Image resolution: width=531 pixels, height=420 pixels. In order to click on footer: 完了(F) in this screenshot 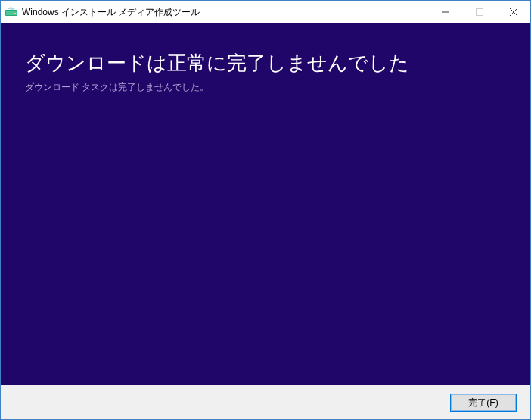, I will do `click(266, 403)`.